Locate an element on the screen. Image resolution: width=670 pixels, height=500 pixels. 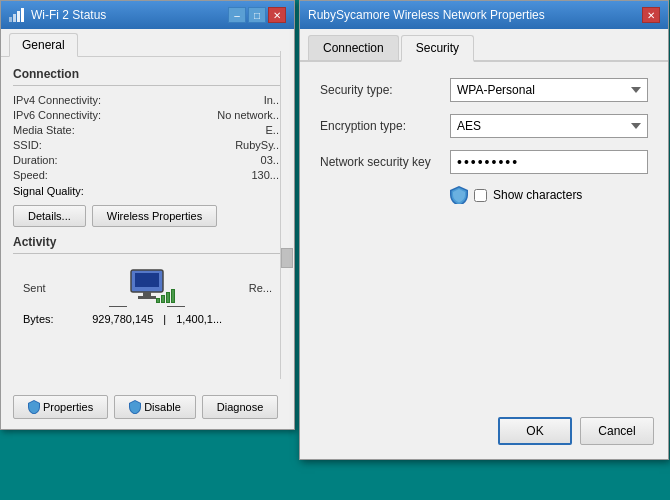
activity-inner: Sent is located at coordinates (148, 288).